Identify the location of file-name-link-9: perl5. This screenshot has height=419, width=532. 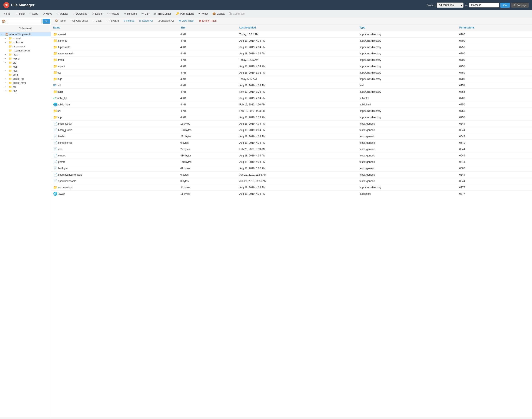
(60, 92).